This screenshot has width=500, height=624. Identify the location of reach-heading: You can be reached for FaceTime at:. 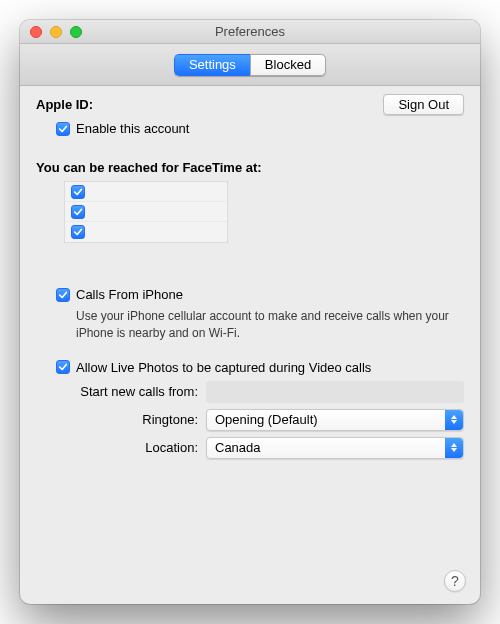
(149, 168).